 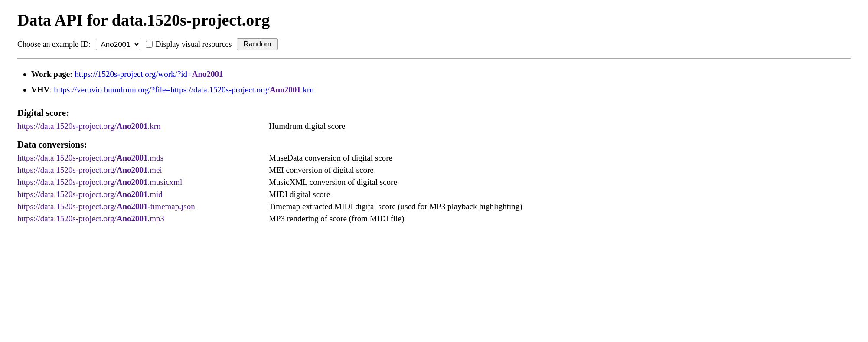 I want to click on vhv-link-id: Ano2001, so click(x=285, y=89).